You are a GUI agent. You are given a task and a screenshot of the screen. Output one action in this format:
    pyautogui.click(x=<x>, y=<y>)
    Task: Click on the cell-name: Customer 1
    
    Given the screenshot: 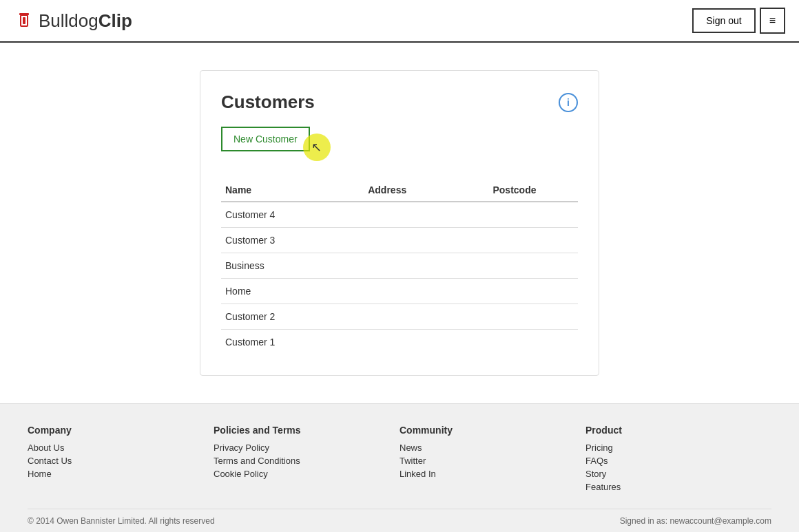 What is the action you would take?
    pyautogui.click(x=292, y=343)
    